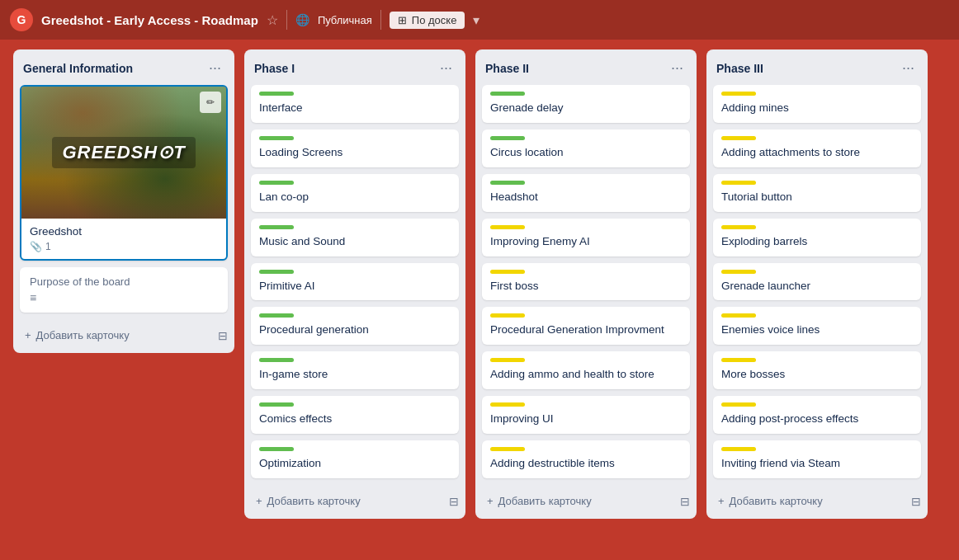  Describe the element at coordinates (124, 282) in the screenshot. I see `purpose-label: Purpose of the board` at that location.